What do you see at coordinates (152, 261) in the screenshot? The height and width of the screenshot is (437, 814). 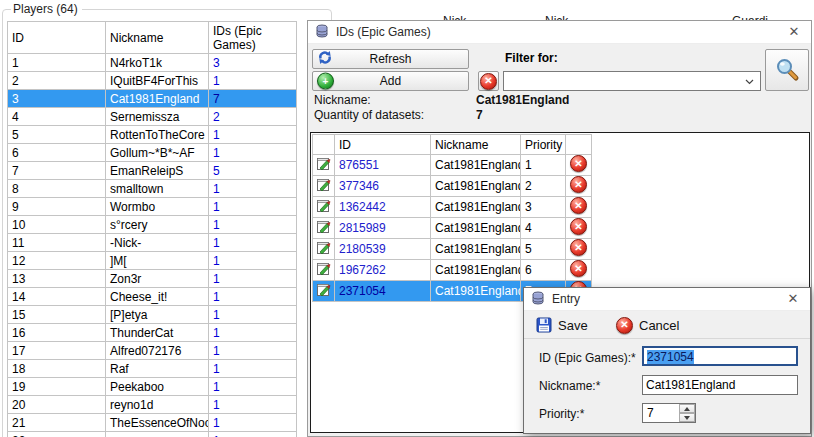 I see `player-row: 12]M[1` at bounding box center [152, 261].